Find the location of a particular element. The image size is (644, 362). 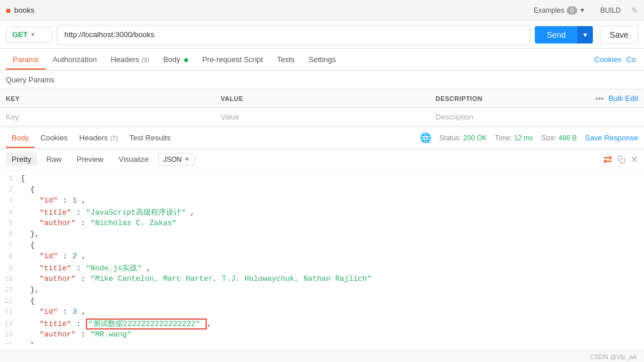

json-key-id2: "id" is located at coordinates (49, 256).